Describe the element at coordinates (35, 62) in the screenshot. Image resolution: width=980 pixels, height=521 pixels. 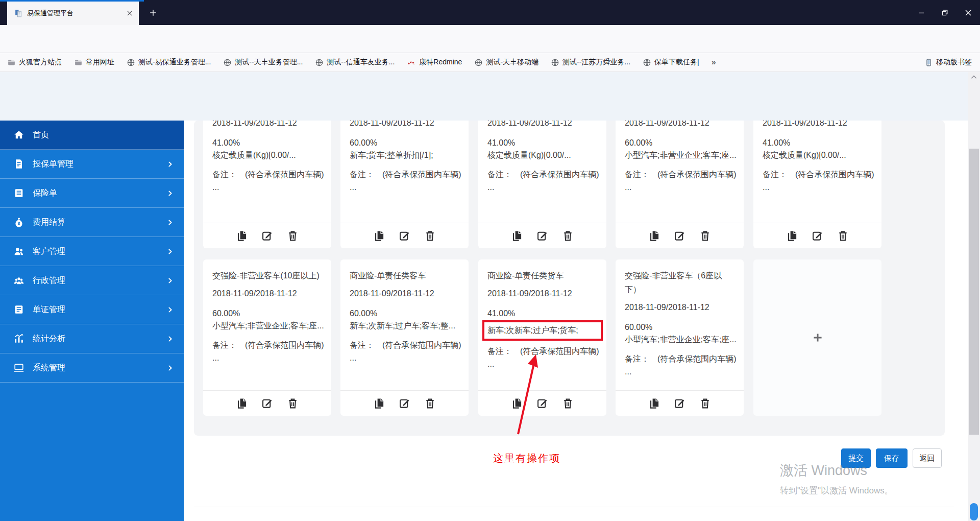
I see `bookmark-item: 火狐官方站点` at that location.